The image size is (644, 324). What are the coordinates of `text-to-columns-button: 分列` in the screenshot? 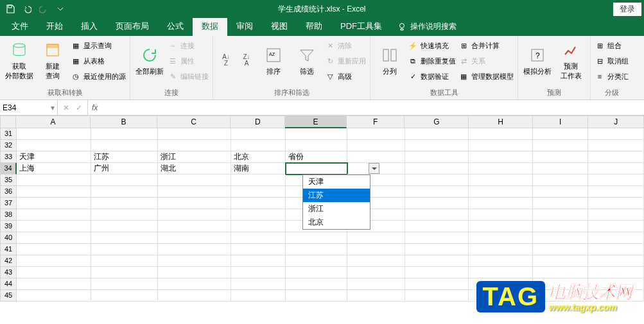 It's located at (390, 60).